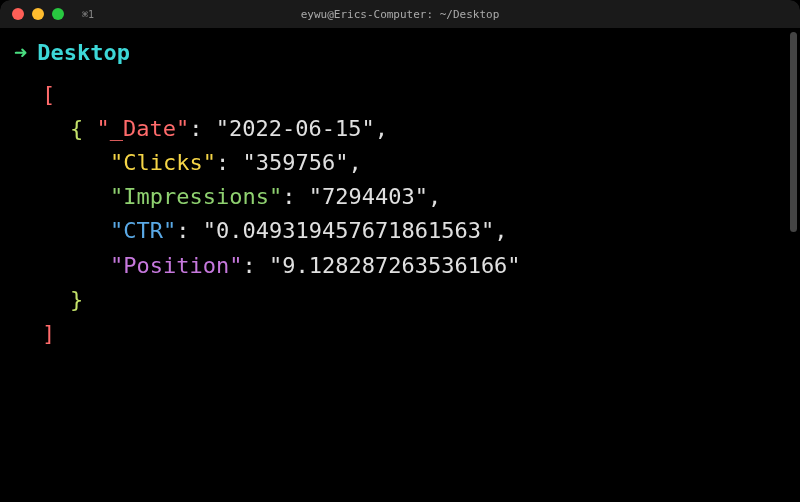  What do you see at coordinates (400, 95) in the screenshot?
I see `json-open-bracket: [` at bounding box center [400, 95].